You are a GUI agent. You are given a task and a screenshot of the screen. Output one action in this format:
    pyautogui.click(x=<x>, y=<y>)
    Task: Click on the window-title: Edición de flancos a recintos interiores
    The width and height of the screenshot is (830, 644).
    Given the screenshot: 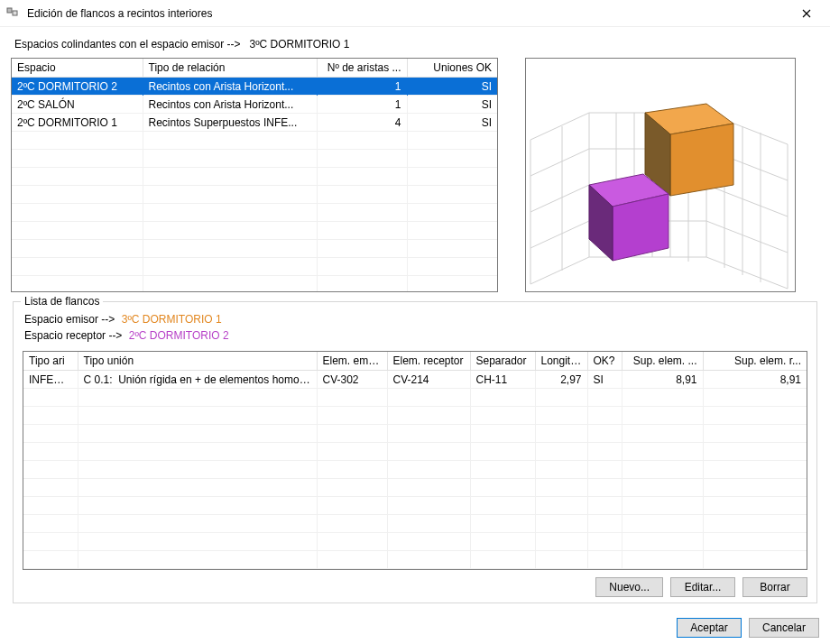 What is the action you would take?
    pyautogui.click(x=408, y=14)
    